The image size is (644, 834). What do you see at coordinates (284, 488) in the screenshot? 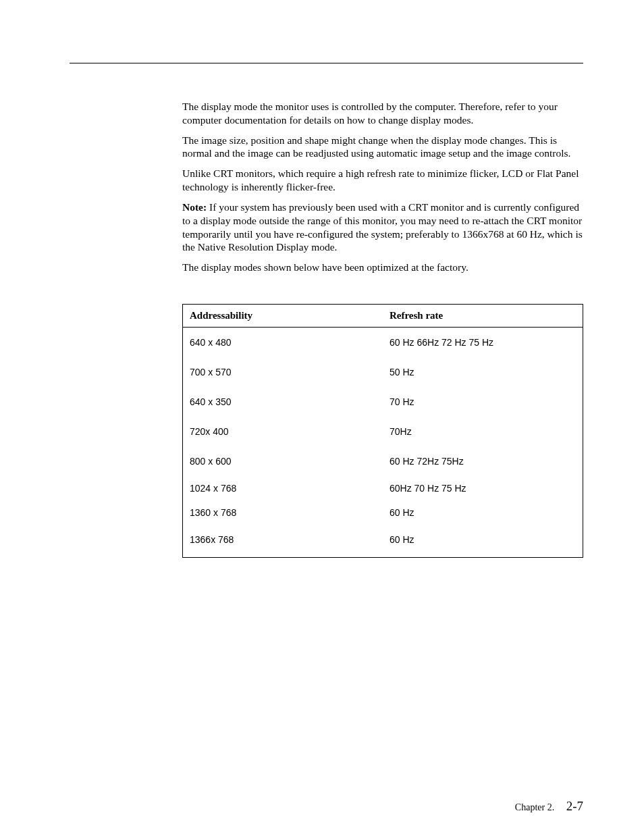
I see `cell-addressability: 1024 x 768` at bounding box center [284, 488].